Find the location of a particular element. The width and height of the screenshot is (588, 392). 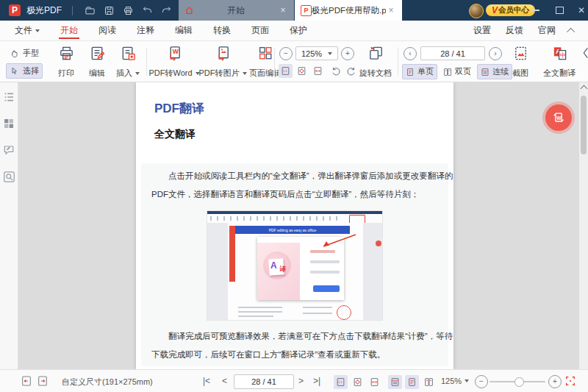

zoom-level-box: 125% is located at coordinates (317, 53).